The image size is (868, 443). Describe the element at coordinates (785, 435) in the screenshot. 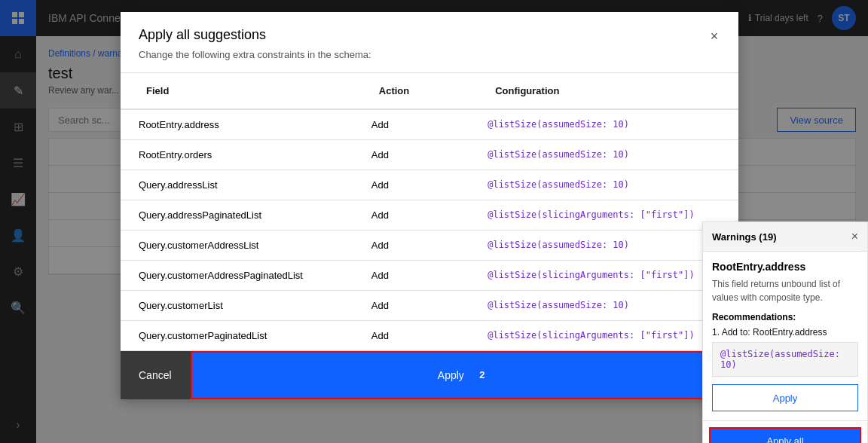

I see `apply-all-button: Apply all` at that location.